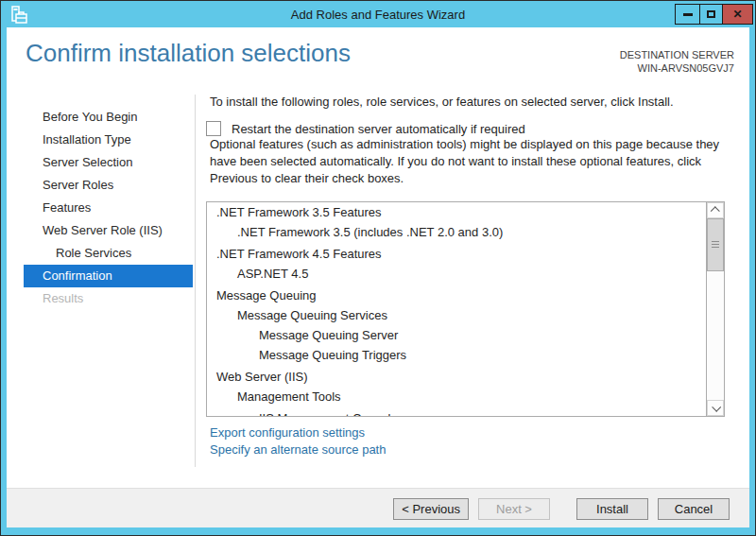 The height and width of the screenshot is (536, 756). I want to click on sidebar-item-features: Features, so click(108, 208).